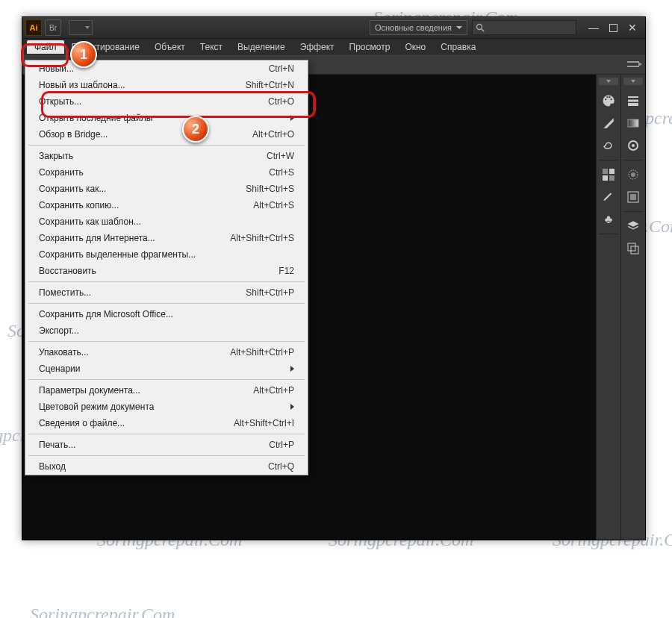  Describe the element at coordinates (125, 352) in the screenshot. I see `menu-item-label: Упаковать...` at that location.